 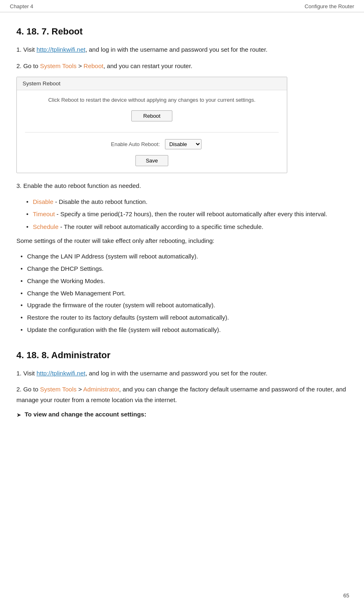 What do you see at coordinates (187, 215) in the screenshot?
I see `reboot-options-list: Disable - Disable the auto reboot functi…` at bounding box center [187, 215].